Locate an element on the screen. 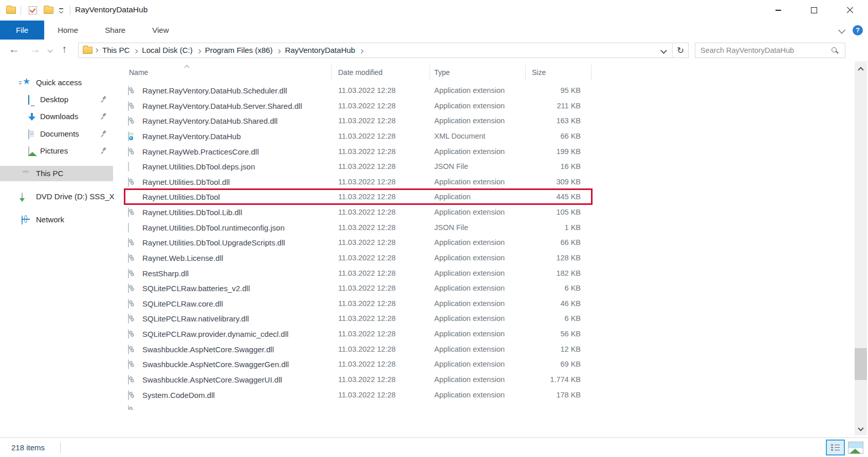 This screenshot has height=457, width=868. table-row: Raynet.RayVentory.DataHub11.03.2022 12:2… is located at coordinates (484, 137).